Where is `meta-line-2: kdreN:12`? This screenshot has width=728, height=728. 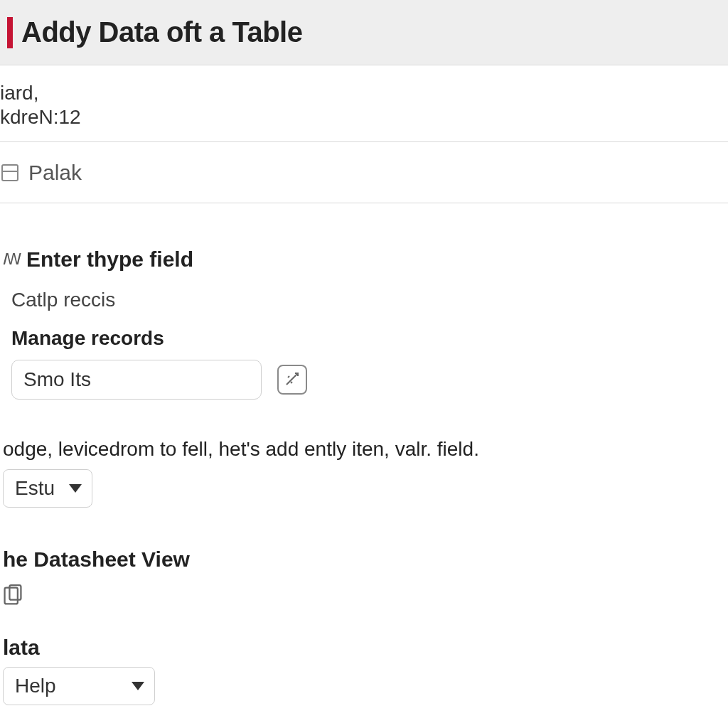
meta-line-2: kdreN:12 is located at coordinates (364, 117).